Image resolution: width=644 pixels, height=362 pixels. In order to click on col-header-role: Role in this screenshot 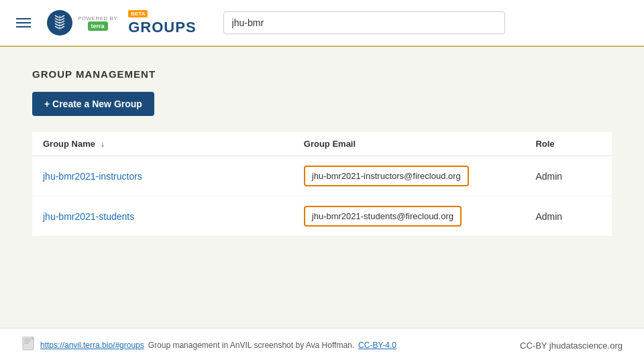, I will do `click(568, 144)`.